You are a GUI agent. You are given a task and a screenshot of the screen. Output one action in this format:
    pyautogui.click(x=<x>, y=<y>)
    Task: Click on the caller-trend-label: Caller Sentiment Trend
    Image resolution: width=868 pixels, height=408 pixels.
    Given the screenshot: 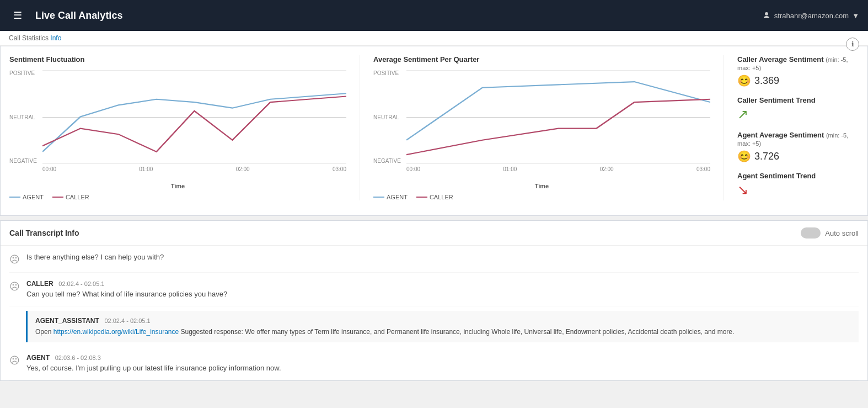 What is the action you would take?
    pyautogui.click(x=798, y=100)
    